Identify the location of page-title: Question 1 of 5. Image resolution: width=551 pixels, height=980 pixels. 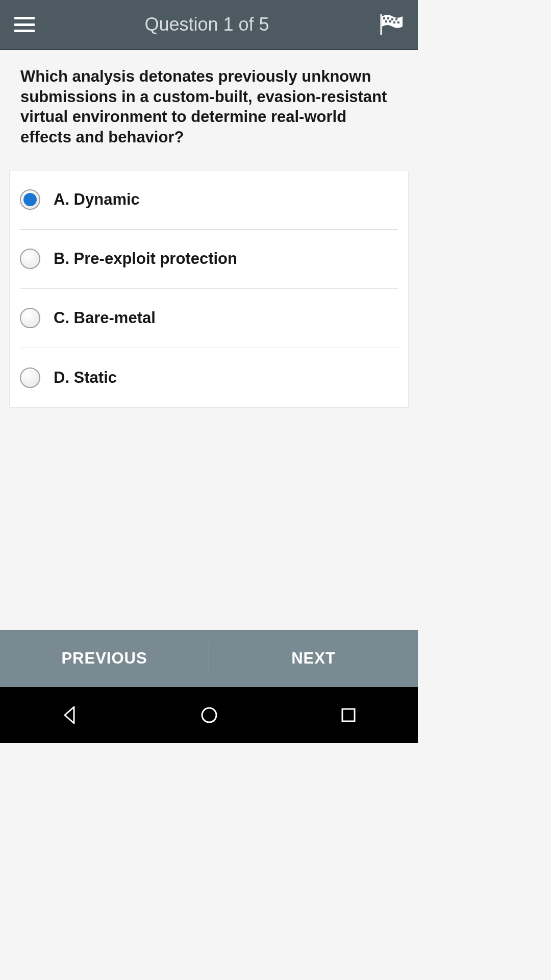
(207, 24).